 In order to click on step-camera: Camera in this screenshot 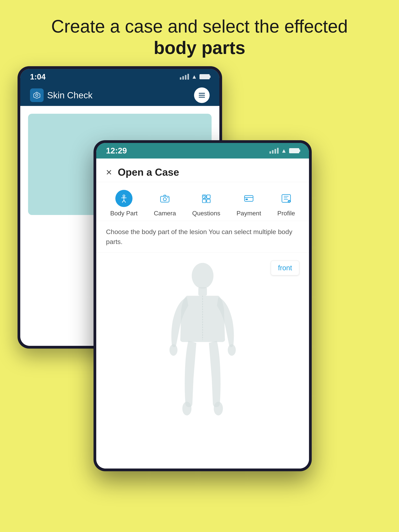, I will do `click(165, 203)`.